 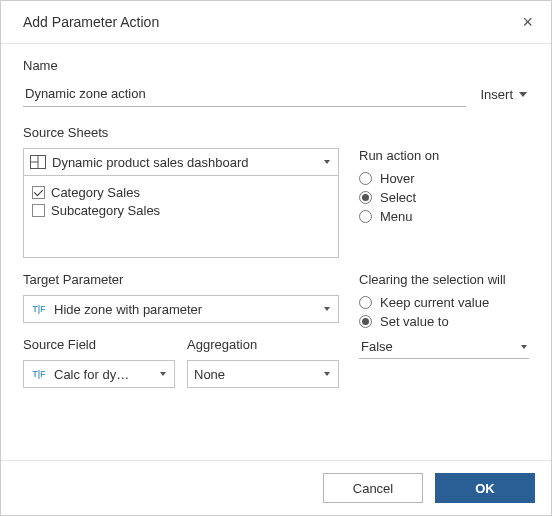 I want to click on radio-label: Select, so click(x=398, y=198).